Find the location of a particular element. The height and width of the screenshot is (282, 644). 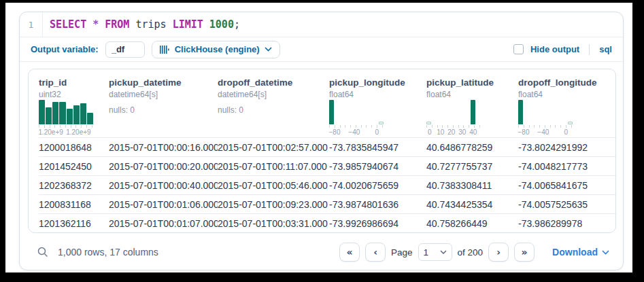

column-header-trip_id: trip_iduint321.20e+91.20e+9 is located at coordinates (73, 107).